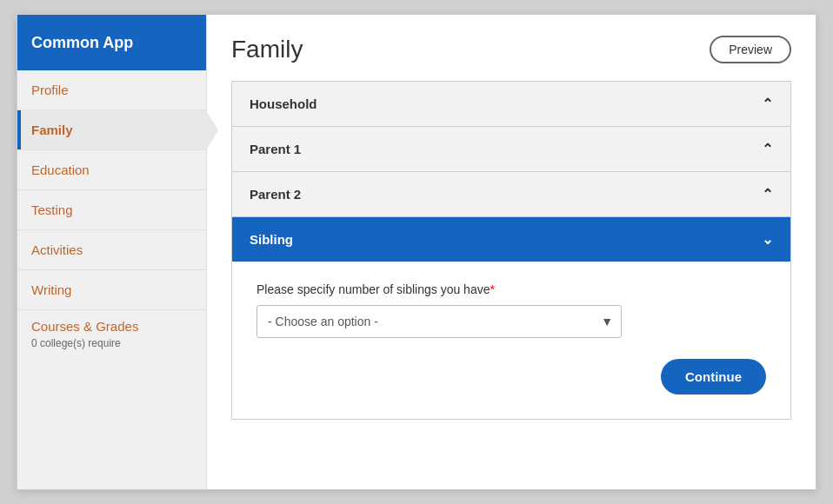 The image size is (833, 504). Describe the element at coordinates (111, 323) in the screenshot. I see `sidebar-item-courses: Courses & Grades` at that location.